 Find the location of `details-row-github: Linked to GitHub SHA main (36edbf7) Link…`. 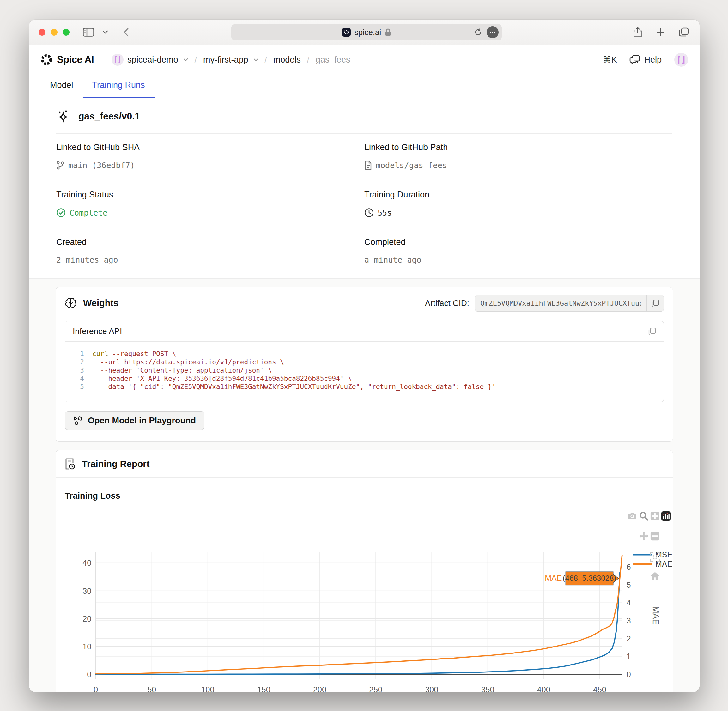

details-row-github: Linked to GitHub SHA main (36edbf7) Link… is located at coordinates (364, 157).